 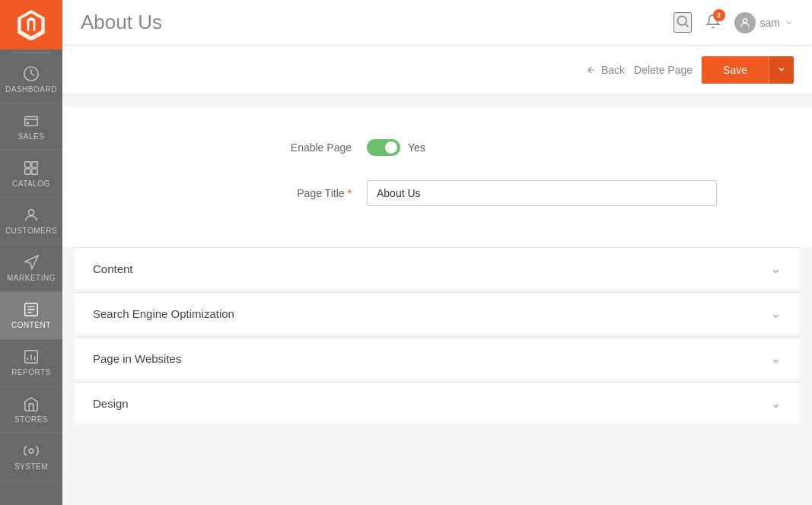 What do you see at coordinates (683, 21) in the screenshot?
I see `search-icon` at bounding box center [683, 21].